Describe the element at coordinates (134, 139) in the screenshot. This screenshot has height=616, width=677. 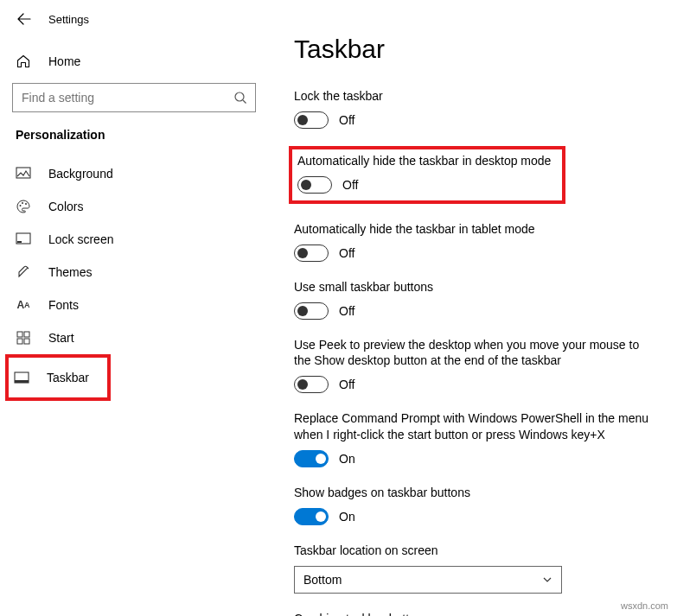
I see `sidebar-section-title: Personalization` at that location.